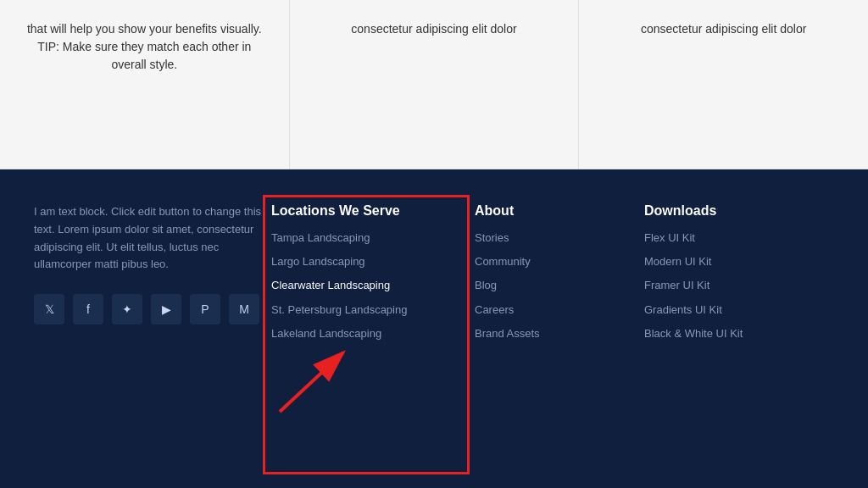 This screenshot has height=488, width=868. I want to click on top-col-1: that will help you show your benefits vi…, so click(145, 85).